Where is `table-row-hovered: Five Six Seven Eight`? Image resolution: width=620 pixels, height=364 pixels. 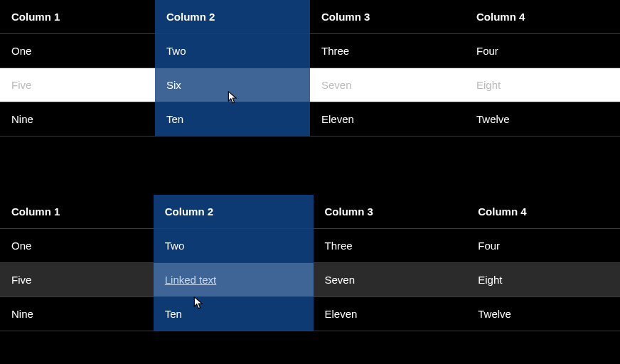
table-row-hovered: Five Six Seven Eight is located at coordinates (310, 85).